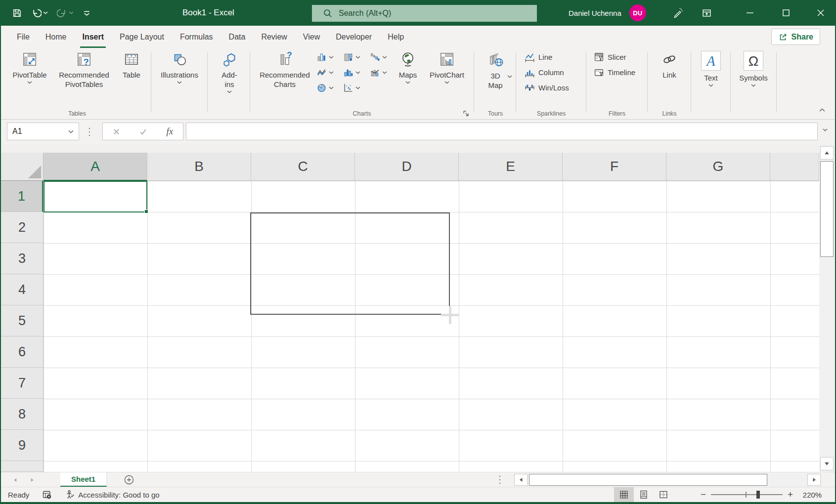 Image resolution: width=836 pixels, height=504 pixels. I want to click on column-header-f: F, so click(615, 167).